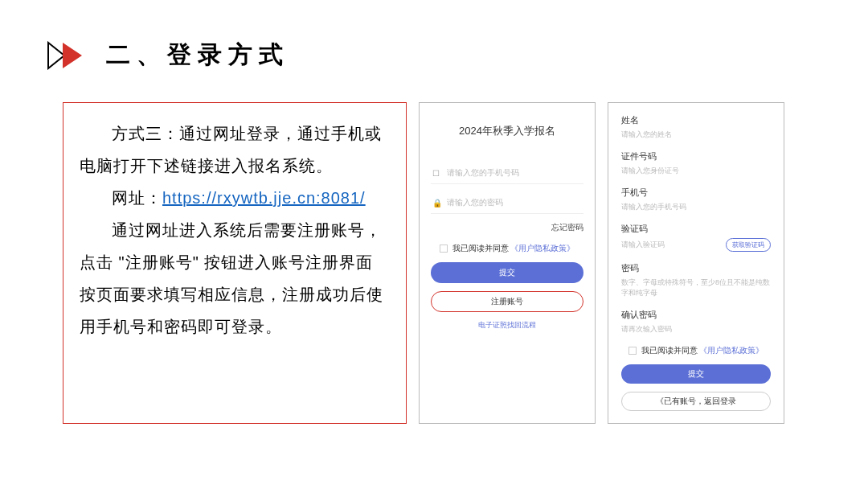 The width and height of the screenshot is (868, 489). I want to click on policy-row: 我已阅读并同意 《用户隐私政策》, so click(507, 249).